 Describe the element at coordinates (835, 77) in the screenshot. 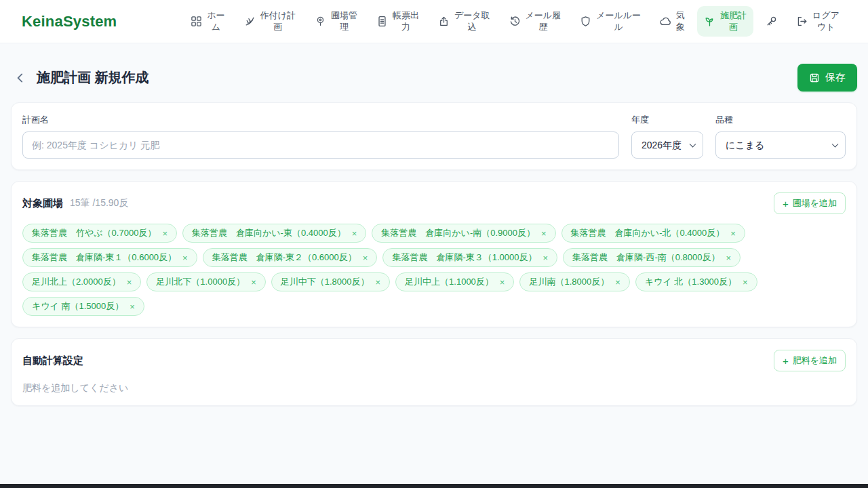

I see `save-button-label: 保存` at that location.